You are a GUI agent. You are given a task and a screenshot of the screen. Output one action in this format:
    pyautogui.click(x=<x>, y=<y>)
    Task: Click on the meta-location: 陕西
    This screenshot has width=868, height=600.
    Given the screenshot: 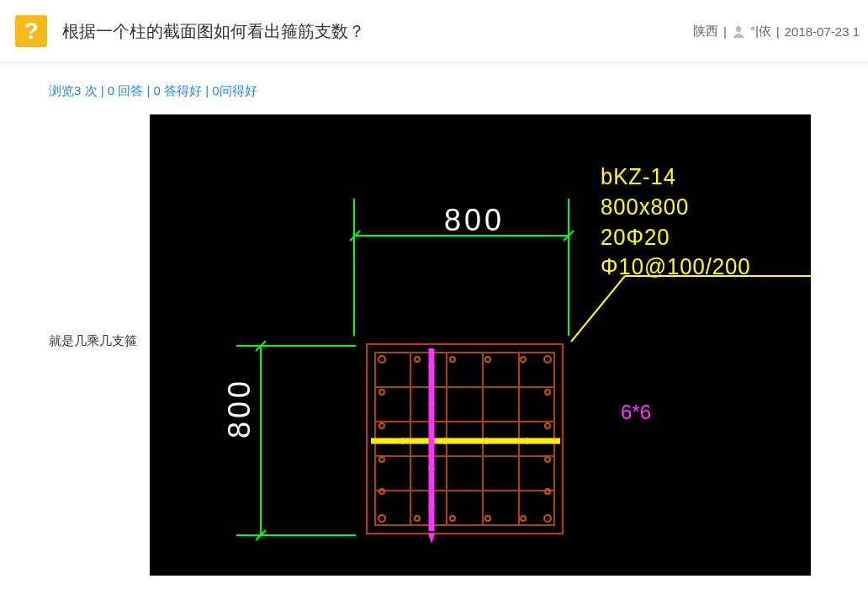 What is the action you would take?
    pyautogui.click(x=706, y=32)
    